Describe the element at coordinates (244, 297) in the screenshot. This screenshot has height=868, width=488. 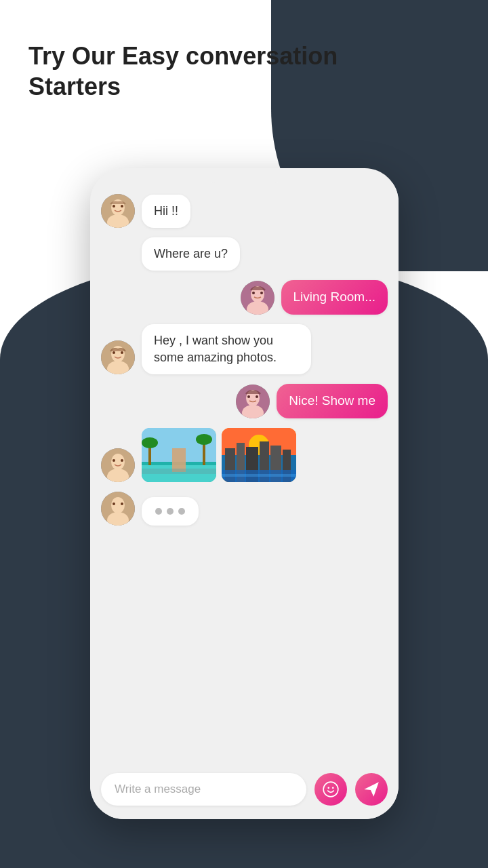
I see `table-row: Living Room...` at that location.